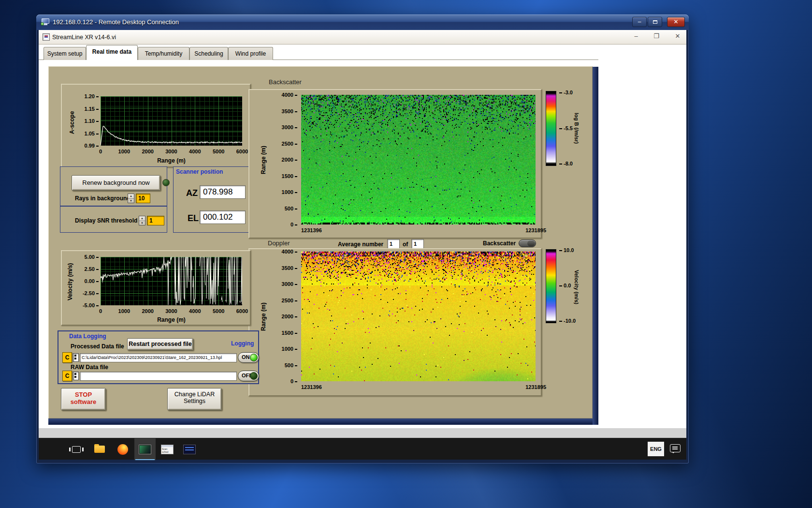  I want to click on rdp-title: 192.168.0.122 - Remote Desktop Connectio…, so click(116, 22).